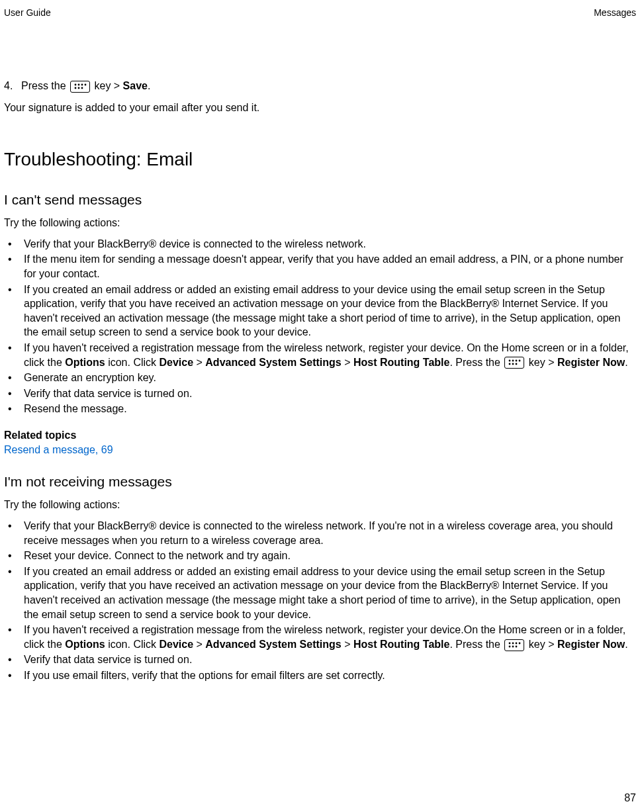 The image size is (644, 812). I want to click on related-topics-label: Related topics, so click(320, 435).